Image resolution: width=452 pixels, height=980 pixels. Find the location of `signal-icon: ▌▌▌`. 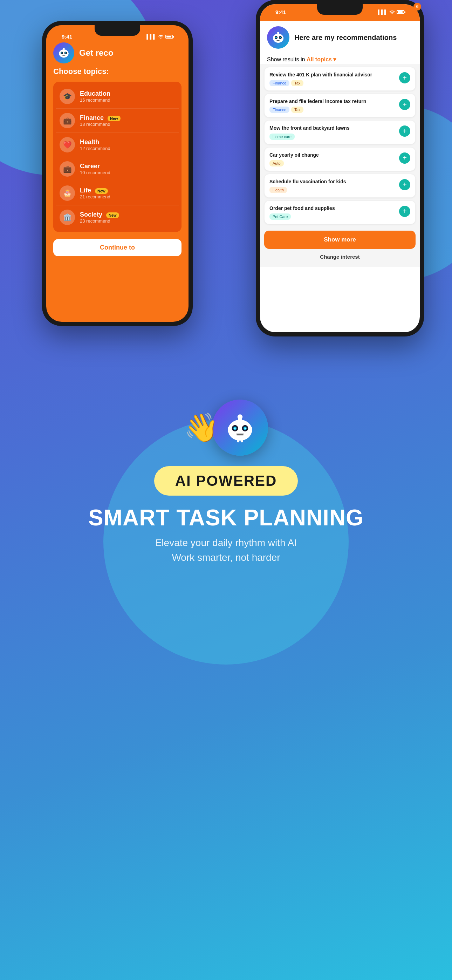

signal-icon: ▌▌▌ is located at coordinates (151, 37).